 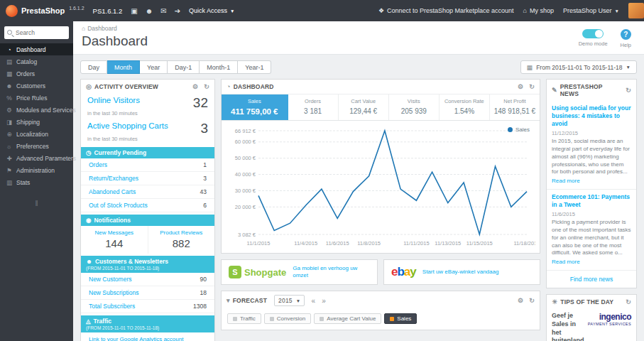 I want to click on pending-returns-link: Return/Exchanges, so click(x=114, y=178).